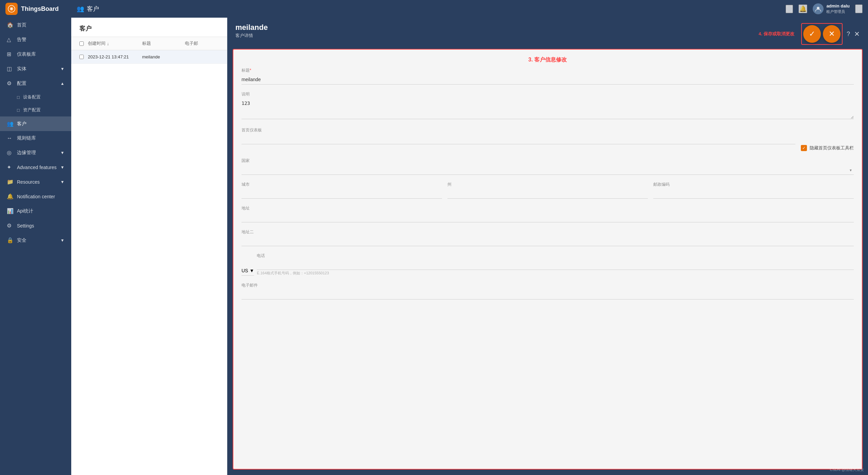 The width and height of the screenshot is (868, 475). What do you see at coordinates (36, 196) in the screenshot?
I see `sidebar-item-notification: 🔔 Notification center` at bounding box center [36, 196].